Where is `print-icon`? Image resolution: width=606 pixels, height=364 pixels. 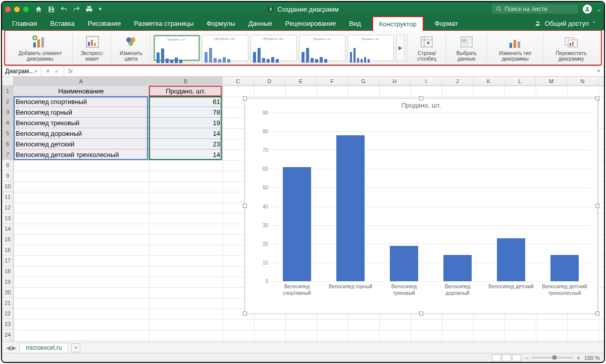
print-icon is located at coordinates (89, 9).